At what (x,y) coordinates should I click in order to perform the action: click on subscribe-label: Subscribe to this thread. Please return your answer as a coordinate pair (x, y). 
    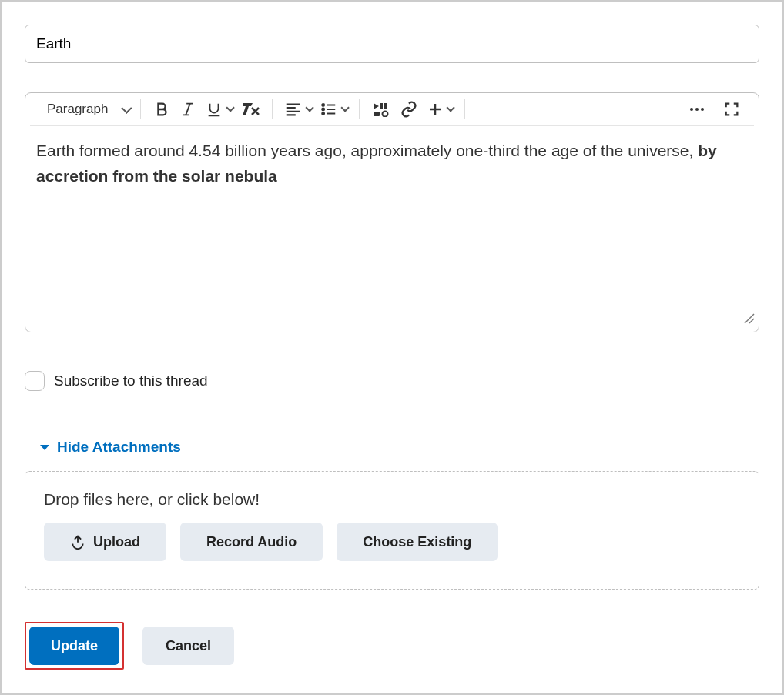
    Looking at the image, I should click on (131, 381).